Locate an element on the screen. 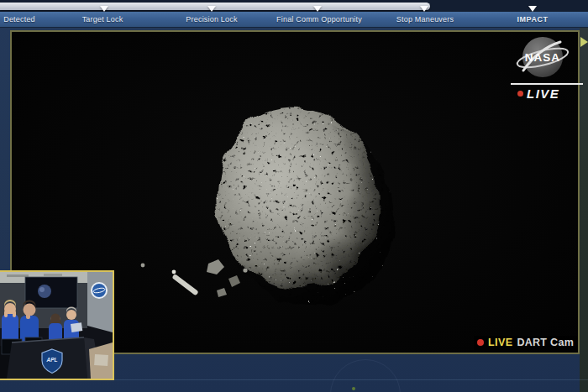 Image resolution: width=588 pixels, height=392 pixels. pip-control-room-window: APL is located at coordinates (57, 326).